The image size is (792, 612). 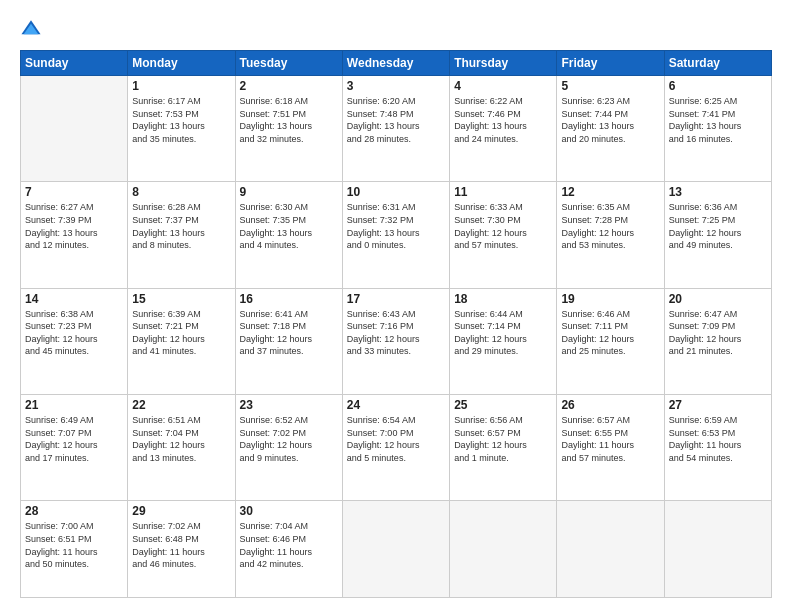 What do you see at coordinates (718, 299) in the screenshot?
I see `day-number: 20` at bounding box center [718, 299].